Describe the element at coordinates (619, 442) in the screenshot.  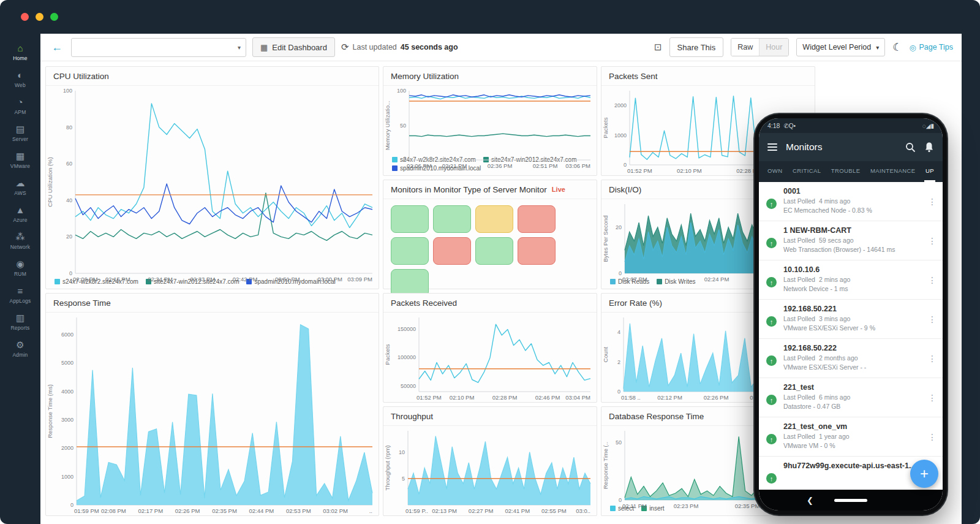
I see `svg-text: 50` at that location.